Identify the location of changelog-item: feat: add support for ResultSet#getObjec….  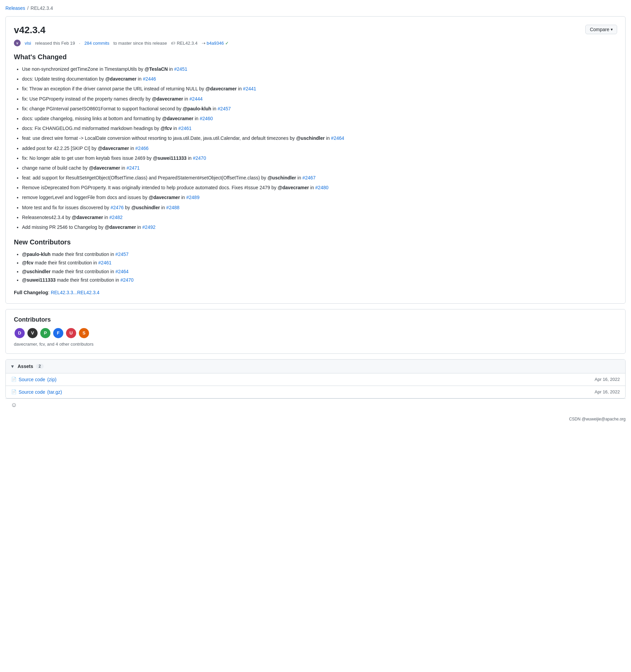
(320, 178).